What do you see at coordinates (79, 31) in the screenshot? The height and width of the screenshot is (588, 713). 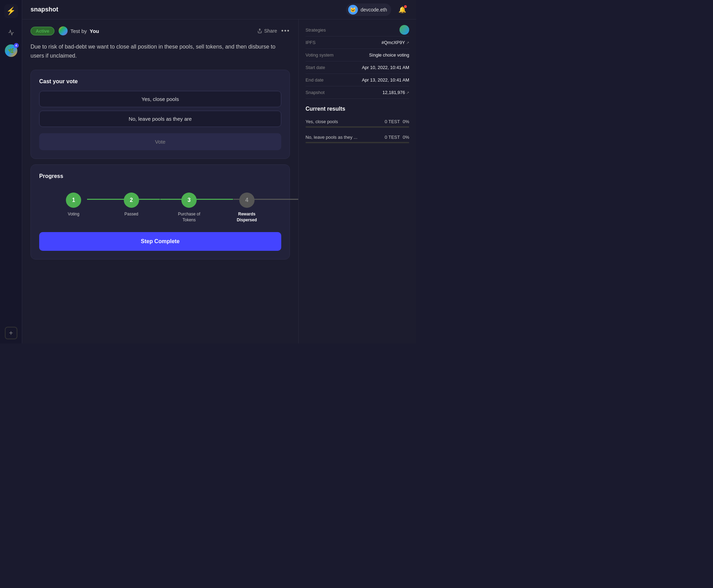 I see `test-by-label: Test by` at bounding box center [79, 31].